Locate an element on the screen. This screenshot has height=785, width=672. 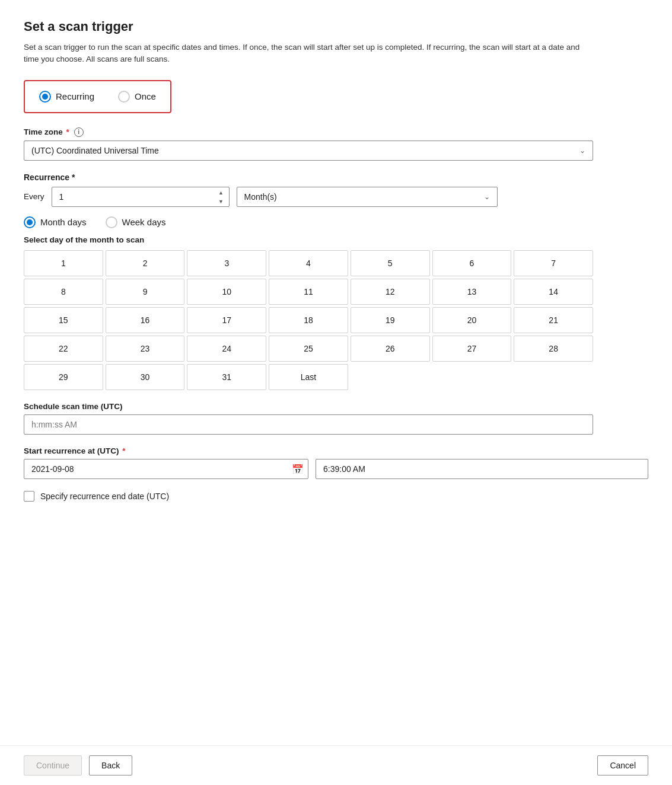
calendar-day-18: 18 is located at coordinates (308, 320).